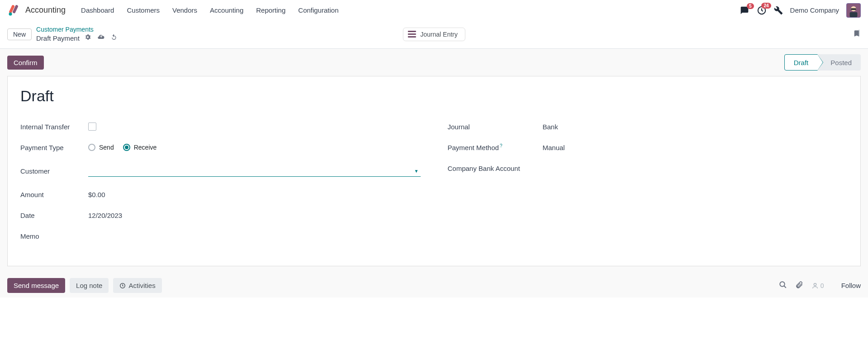 This screenshot has height=363, width=868. What do you see at coordinates (142, 286) in the screenshot?
I see `activities-label: Activities` at bounding box center [142, 286].